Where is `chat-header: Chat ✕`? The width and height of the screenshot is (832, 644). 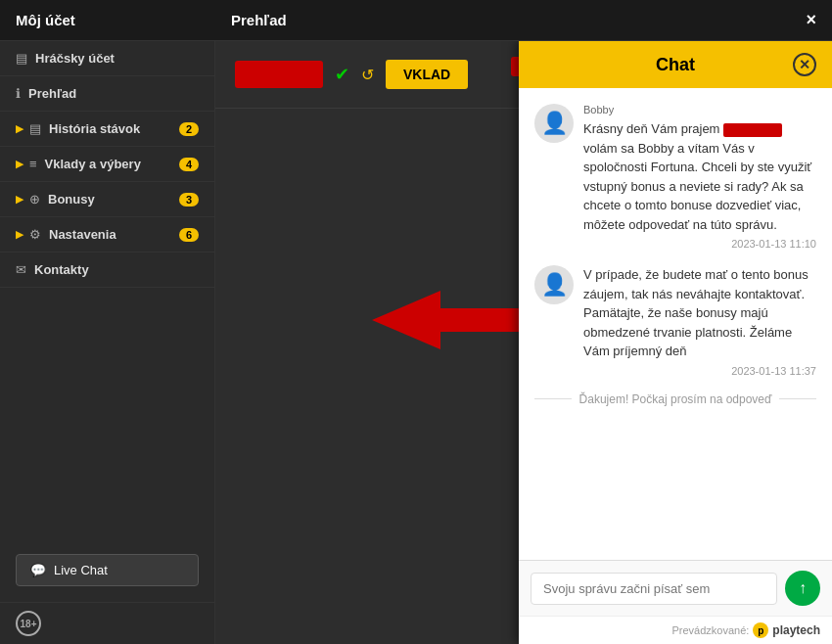
chat-header: Chat ✕ is located at coordinates (675, 65).